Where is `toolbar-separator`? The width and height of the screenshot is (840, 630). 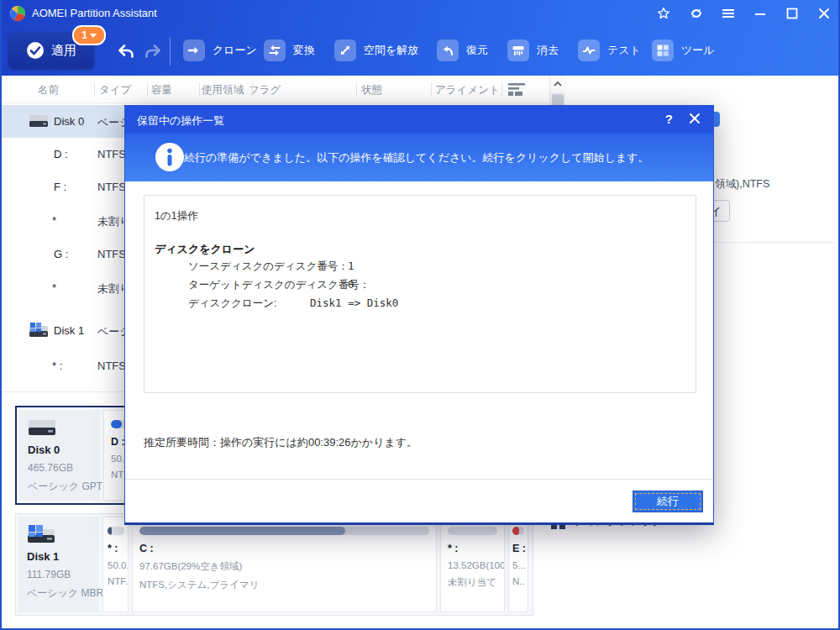 toolbar-separator is located at coordinates (170, 51).